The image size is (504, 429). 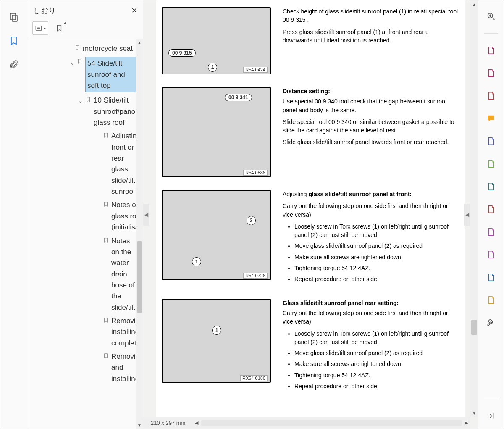 I want to click on vscroll-up-icon: ▲, so click(x=474, y=4).